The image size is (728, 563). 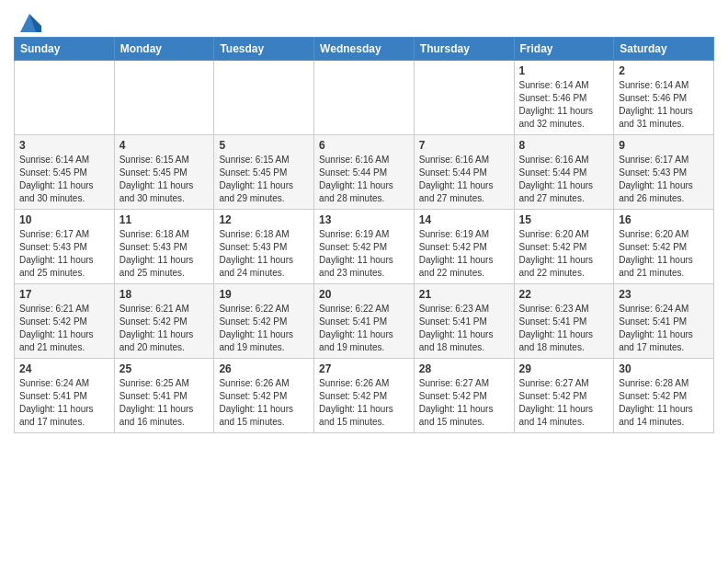 I want to click on day-number: 27, so click(x=364, y=369).